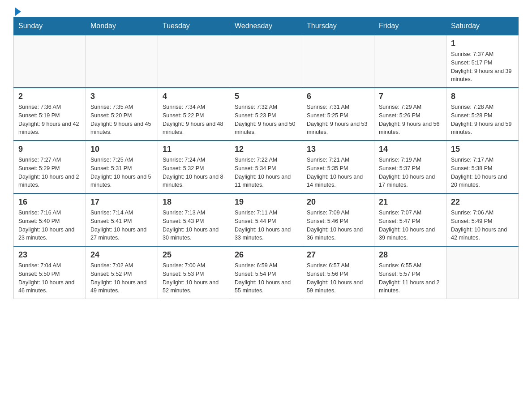  Describe the element at coordinates (194, 173) in the screenshot. I see `day-info: Sunrise: 7:24 AM Sunset: 5:32 PM Dayligh…` at that location.